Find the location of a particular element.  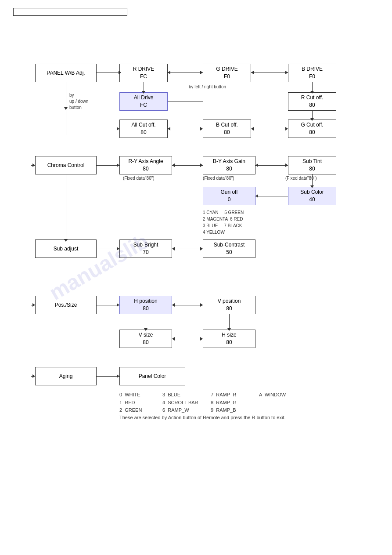

aging-label: Aging is located at coordinates (66, 376).